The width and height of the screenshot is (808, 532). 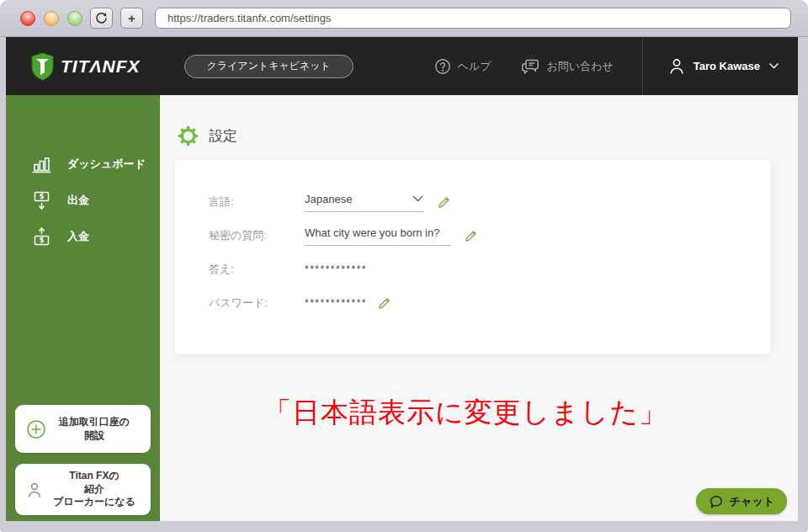 I want to click on chat-bubble-icon, so click(x=716, y=502).